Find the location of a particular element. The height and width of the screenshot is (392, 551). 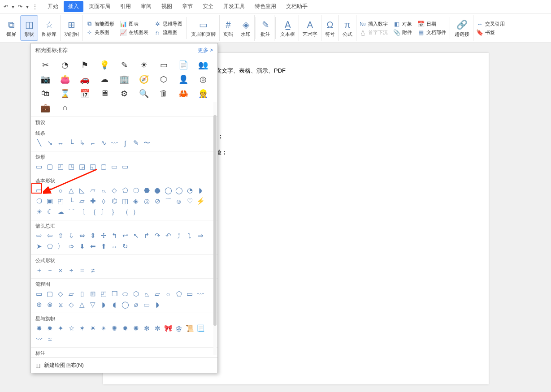

pentagon-arrow-shape: ⬠ is located at coordinates (50, 246).